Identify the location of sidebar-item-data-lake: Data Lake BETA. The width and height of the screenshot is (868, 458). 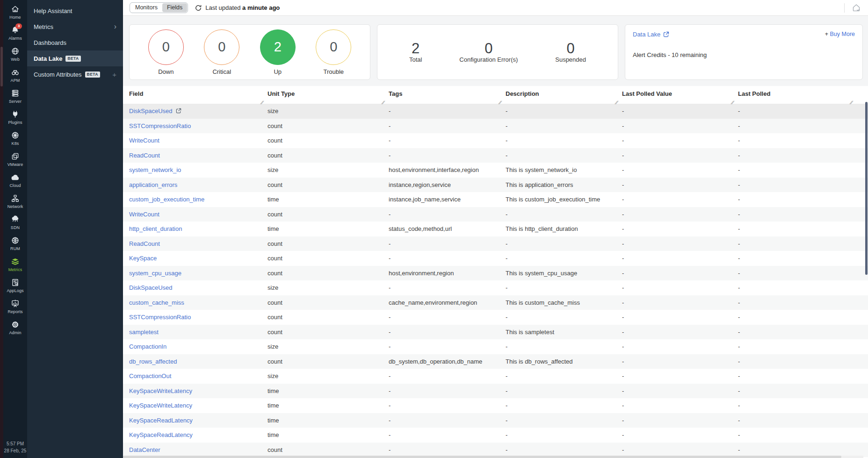
(75, 58).